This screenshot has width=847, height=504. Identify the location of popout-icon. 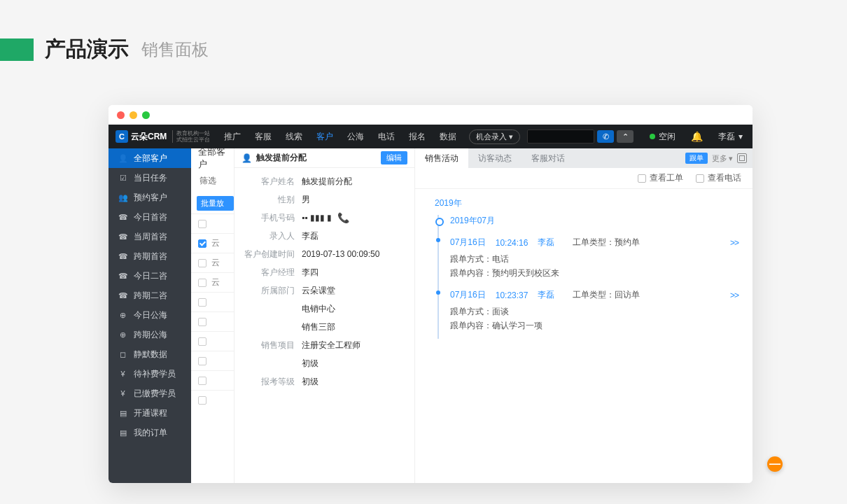
(742, 158).